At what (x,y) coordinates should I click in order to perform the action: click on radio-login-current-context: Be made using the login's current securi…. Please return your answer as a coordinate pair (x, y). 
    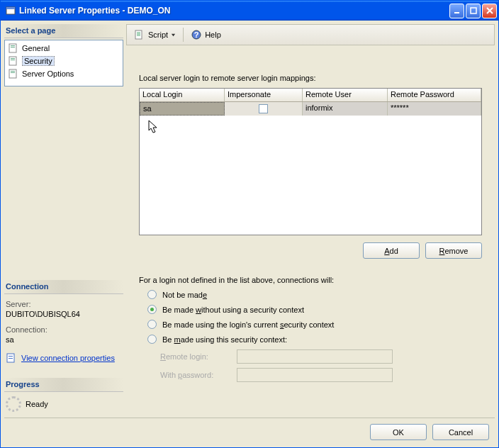
    Looking at the image, I should click on (315, 325).